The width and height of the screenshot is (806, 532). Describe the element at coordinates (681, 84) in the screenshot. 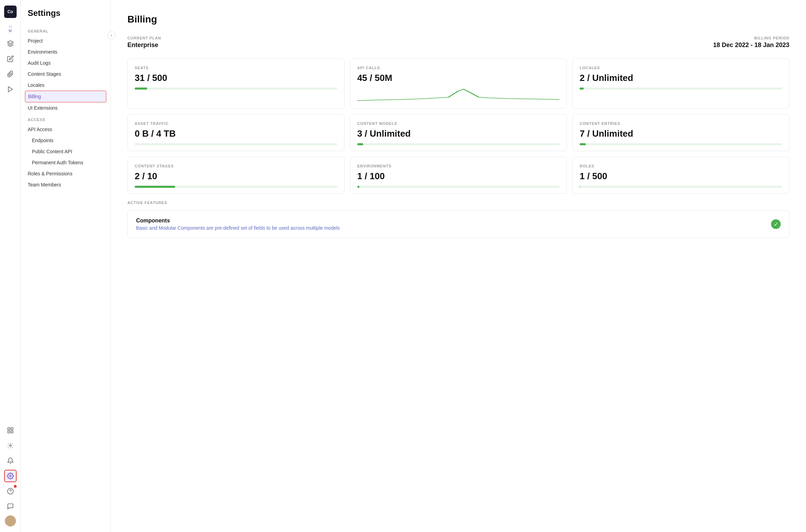

I see `metric-card-locales: LOCALES2 / Unlimited` at that location.